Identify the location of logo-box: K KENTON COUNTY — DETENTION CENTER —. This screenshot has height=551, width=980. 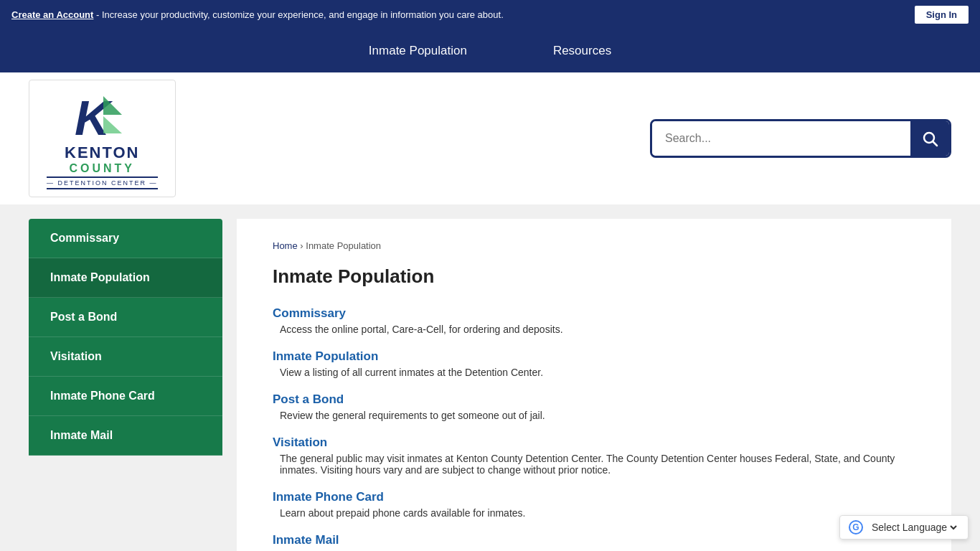
(102, 138).